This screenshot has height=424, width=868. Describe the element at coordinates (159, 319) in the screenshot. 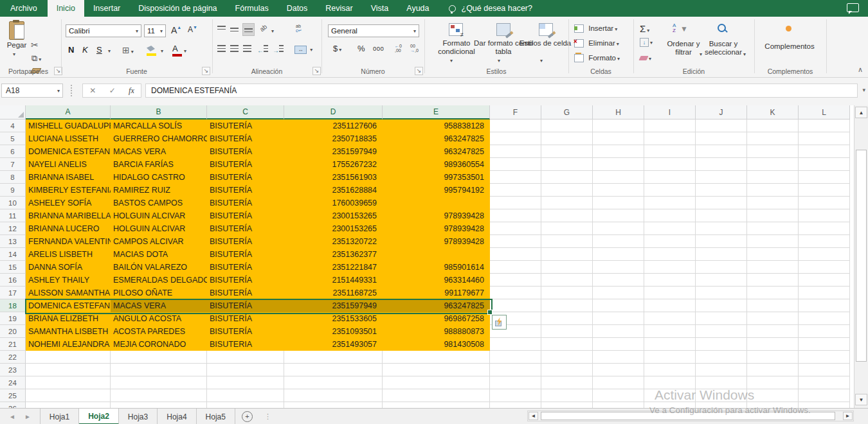

I see `cell-B19: ANGULO ACOSTA` at that location.